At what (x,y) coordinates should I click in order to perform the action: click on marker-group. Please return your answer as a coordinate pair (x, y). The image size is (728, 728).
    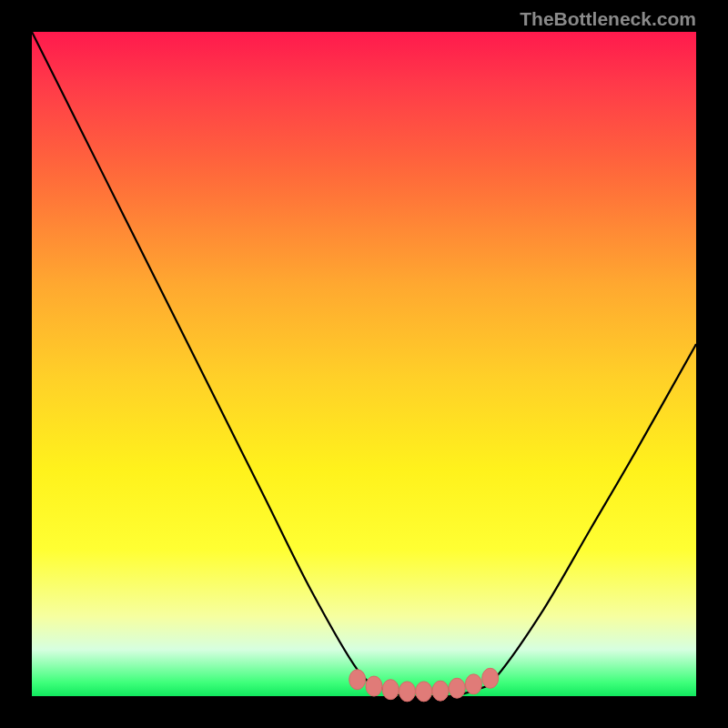
    Looking at the image, I should click on (424, 684).